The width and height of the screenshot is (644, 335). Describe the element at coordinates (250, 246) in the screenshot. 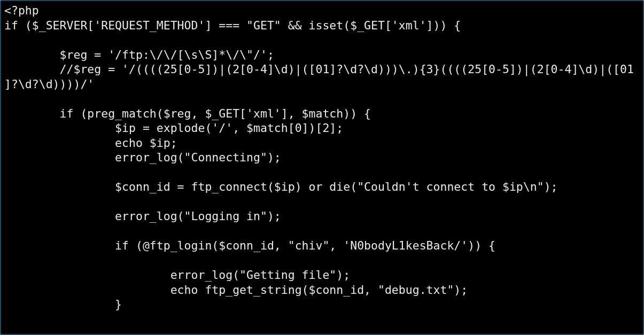

I see `code-line: if (@ftp_login($conn_id, "chiv", 'N0body…` at that location.